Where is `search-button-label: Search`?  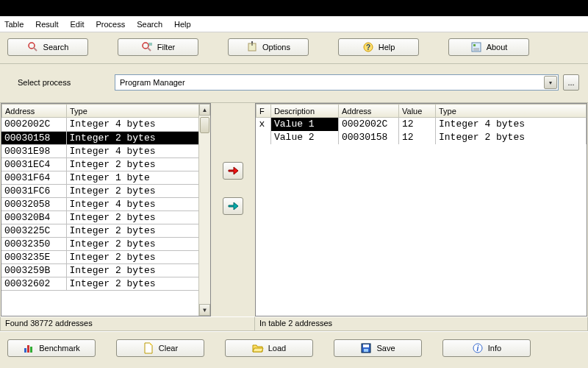
search-button-label: Search is located at coordinates (56, 47).